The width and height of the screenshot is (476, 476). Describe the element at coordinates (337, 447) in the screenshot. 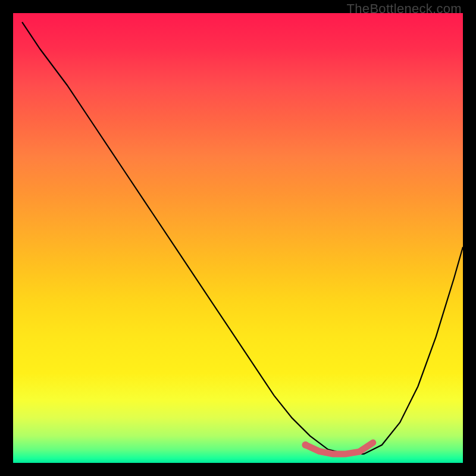

I see `optimal-range-markers` at that location.